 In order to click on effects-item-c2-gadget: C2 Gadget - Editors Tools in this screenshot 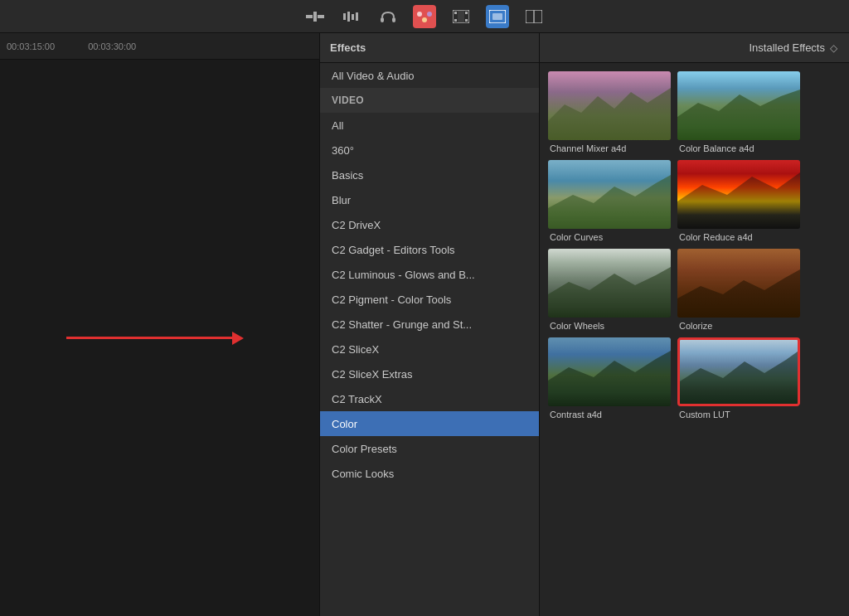, I will do `click(429, 250)`.